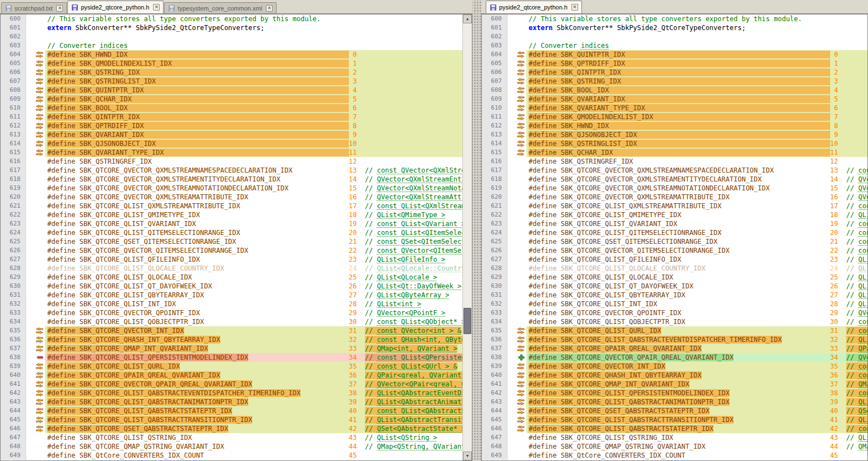 This screenshot has width=868, height=461. Describe the element at coordinates (467, 19) in the screenshot. I see `scroll-up-icon: ▲` at that location.